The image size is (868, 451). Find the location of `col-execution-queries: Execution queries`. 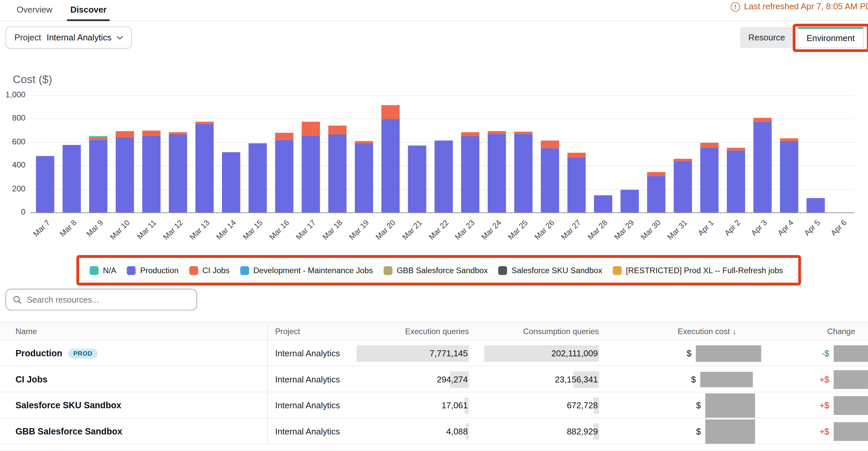

col-execution-queries: Execution queries is located at coordinates (437, 332).